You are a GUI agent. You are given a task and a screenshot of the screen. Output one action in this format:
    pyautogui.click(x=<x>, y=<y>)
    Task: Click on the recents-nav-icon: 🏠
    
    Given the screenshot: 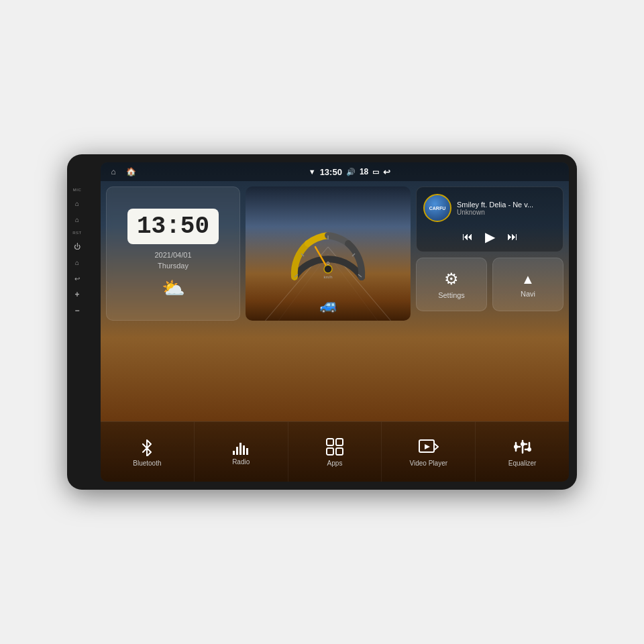 What is the action you would take?
    pyautogui.click(x=131, y=172)
    